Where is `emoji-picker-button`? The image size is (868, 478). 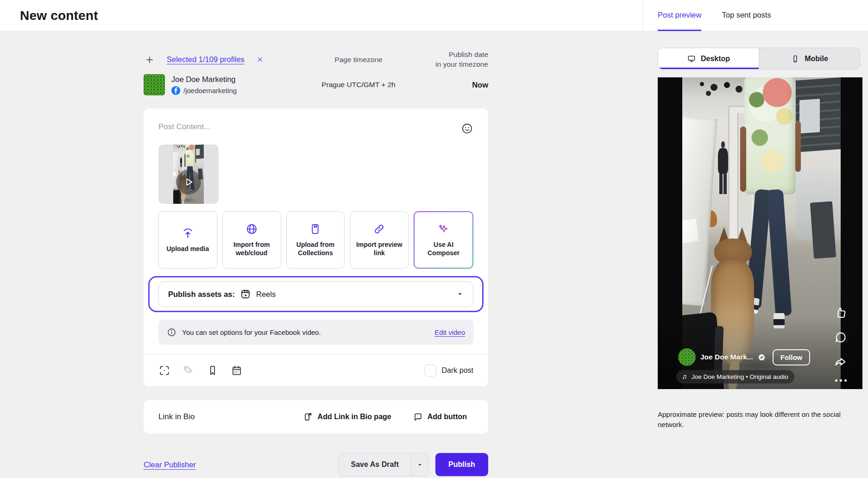
emoji-picker-button is located at coordinates (467, 129).